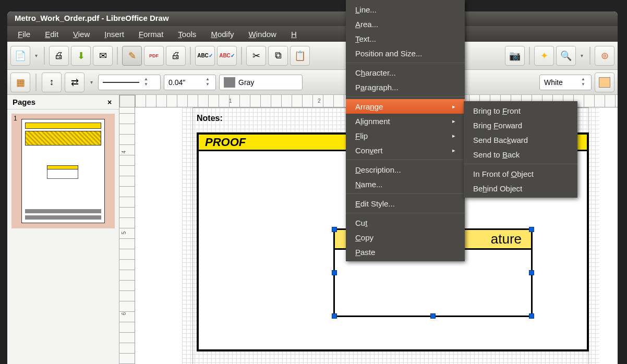  I want to click on menu-item-character: Character..., so click(405, 72).